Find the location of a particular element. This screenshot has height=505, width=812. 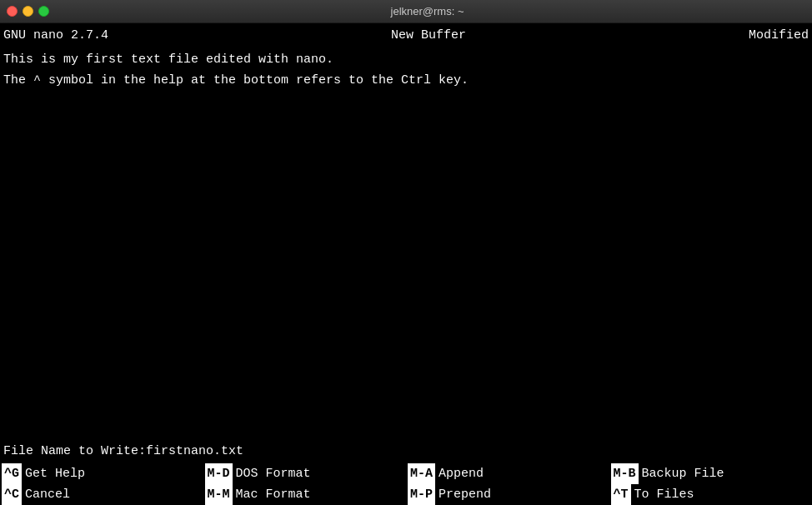

filename-prompt: File Name to Write: firstnano.txt is located at coordinates (406, 452).